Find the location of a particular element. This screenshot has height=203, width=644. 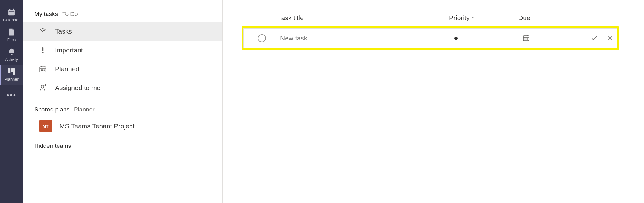

sort-ascending-icon: ↑ is located at coordinates (473, 18).